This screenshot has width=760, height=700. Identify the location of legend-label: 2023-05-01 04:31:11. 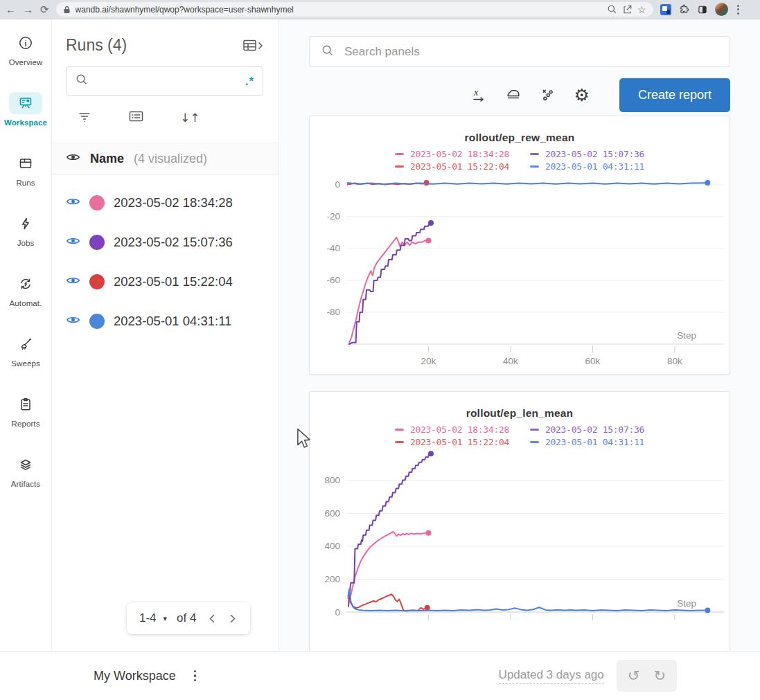
(594, 442).